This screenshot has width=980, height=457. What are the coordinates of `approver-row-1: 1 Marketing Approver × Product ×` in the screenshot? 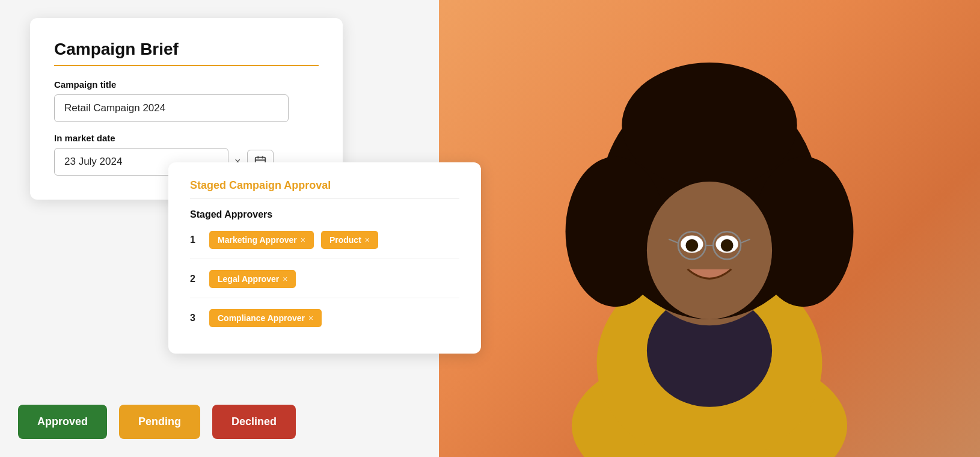 It's located at (325, 245).